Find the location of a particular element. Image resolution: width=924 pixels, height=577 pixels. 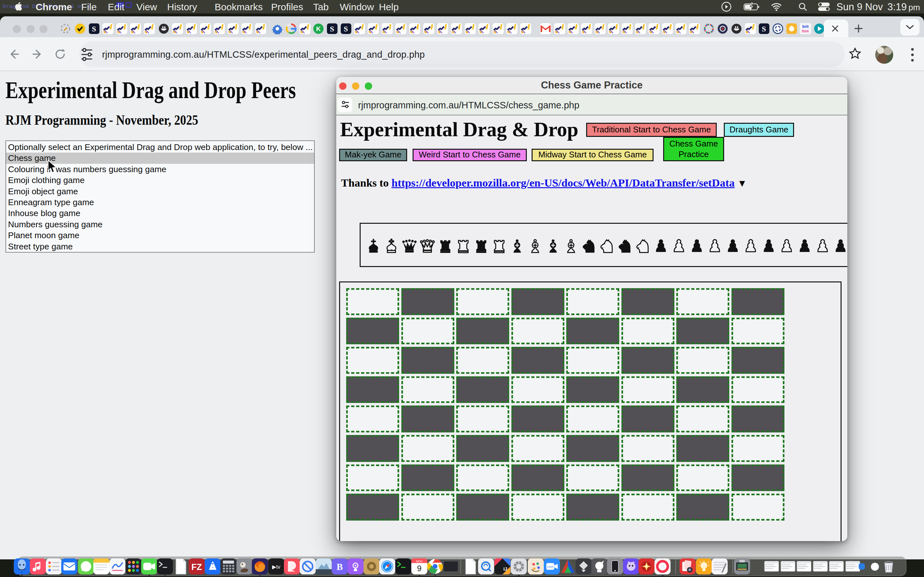

svg-text: NOV is located at coordinates (419, 561).